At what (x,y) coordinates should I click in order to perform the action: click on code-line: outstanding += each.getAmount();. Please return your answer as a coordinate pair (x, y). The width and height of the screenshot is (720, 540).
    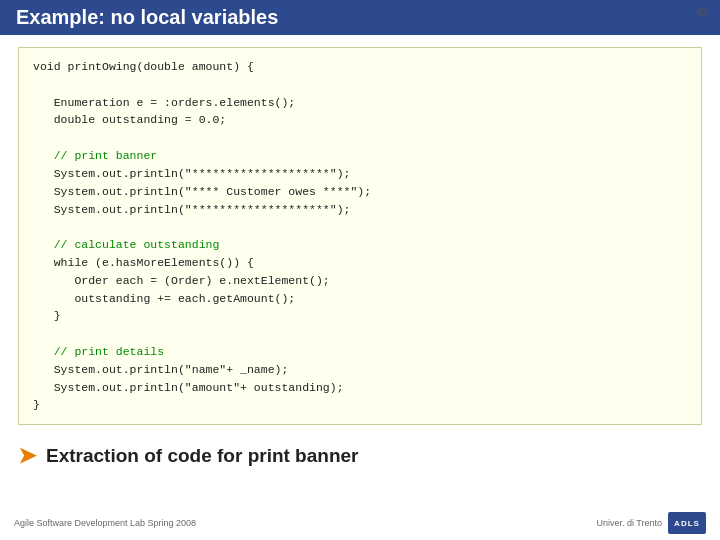
    Looking at the image, I should click on (360, 299).